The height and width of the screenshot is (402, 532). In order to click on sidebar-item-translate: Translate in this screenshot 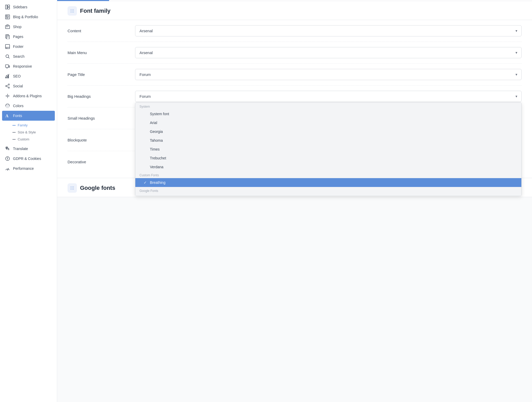, I will do `click(29, 149)`.